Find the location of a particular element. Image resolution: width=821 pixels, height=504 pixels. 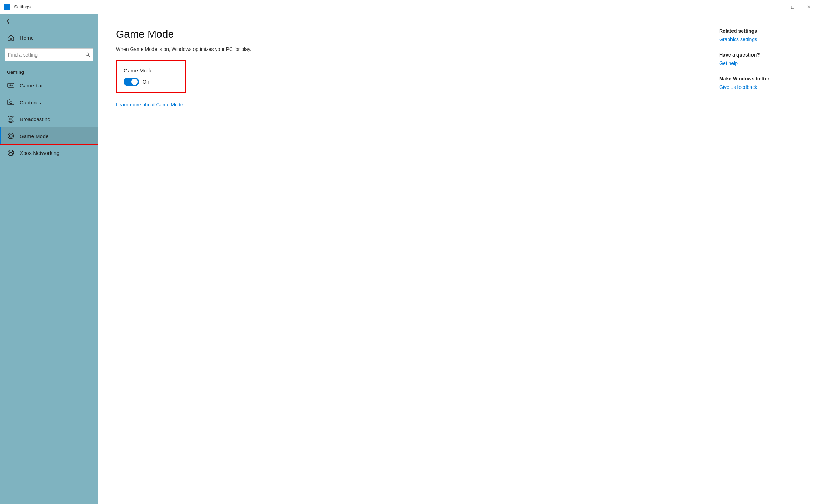

learn-more-link: Learn more about Game Mode is located at coordinates (150, 105).